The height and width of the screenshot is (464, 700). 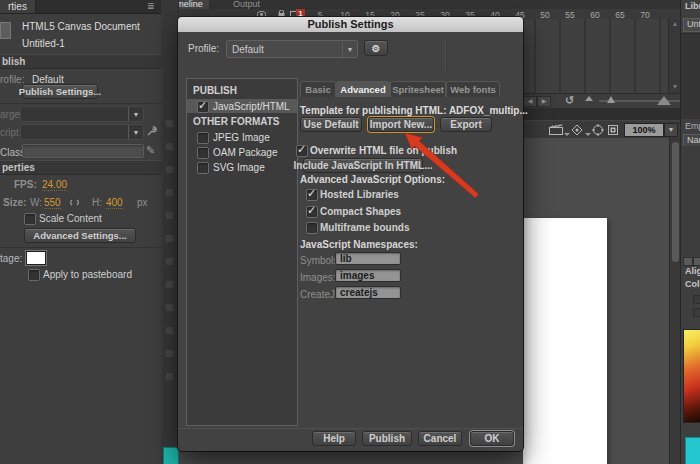 I want to click on format-oam: OAM Package, so click(x=242, y=152).